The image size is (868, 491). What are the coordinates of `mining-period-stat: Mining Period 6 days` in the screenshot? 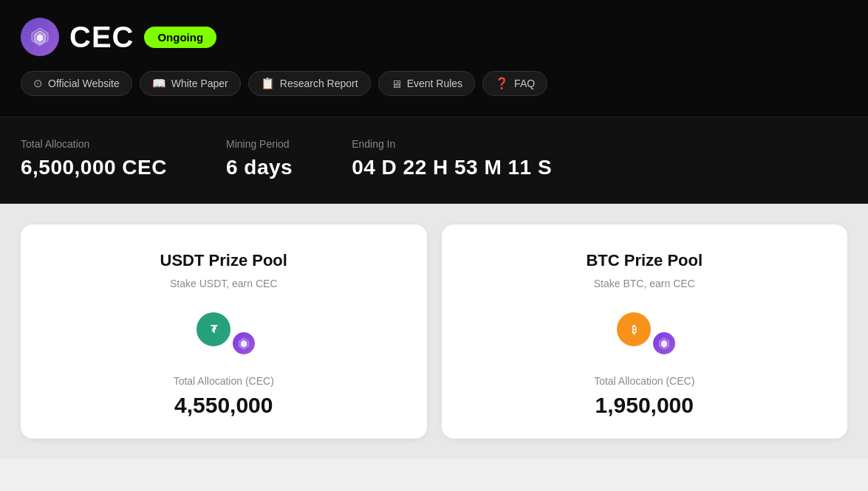 It's located at (259, 159).